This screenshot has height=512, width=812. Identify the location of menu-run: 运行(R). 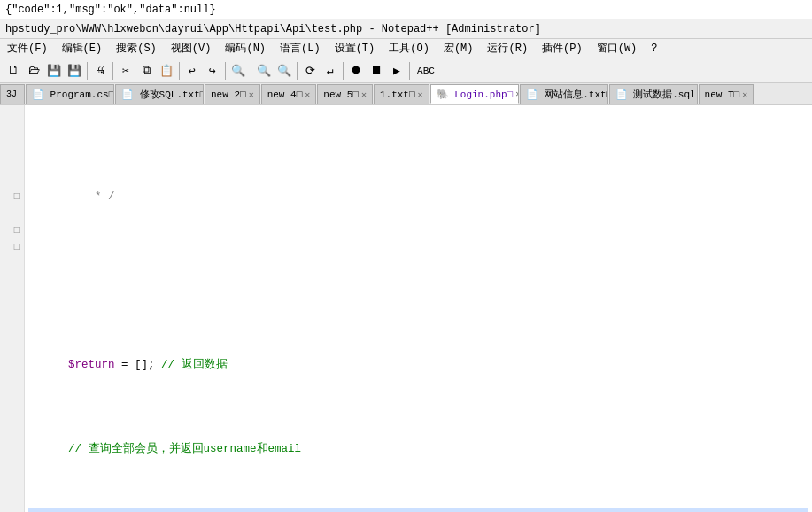
(507, 48).